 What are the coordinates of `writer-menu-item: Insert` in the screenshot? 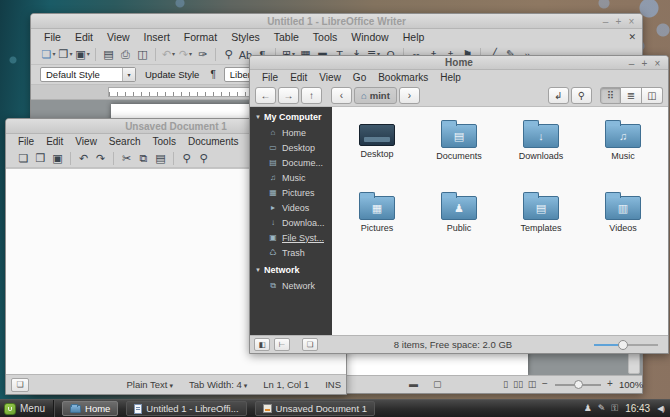 It's located at (157, 37).